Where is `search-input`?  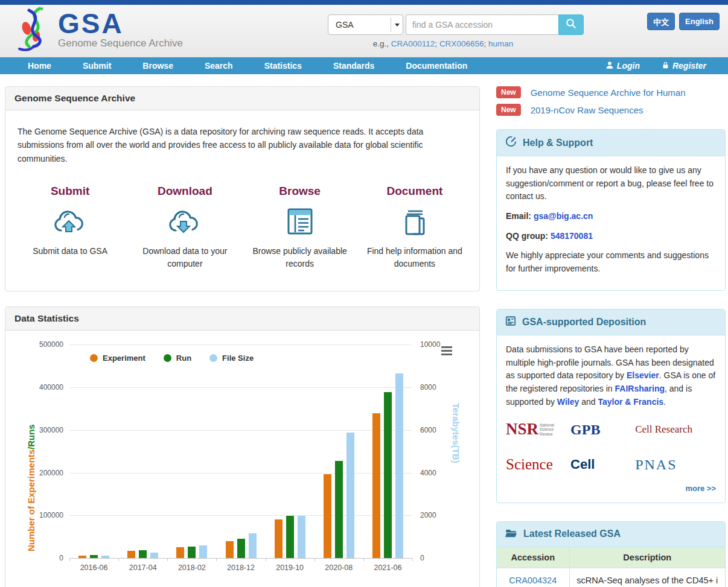 search-input is located at coordinates (482, 25).